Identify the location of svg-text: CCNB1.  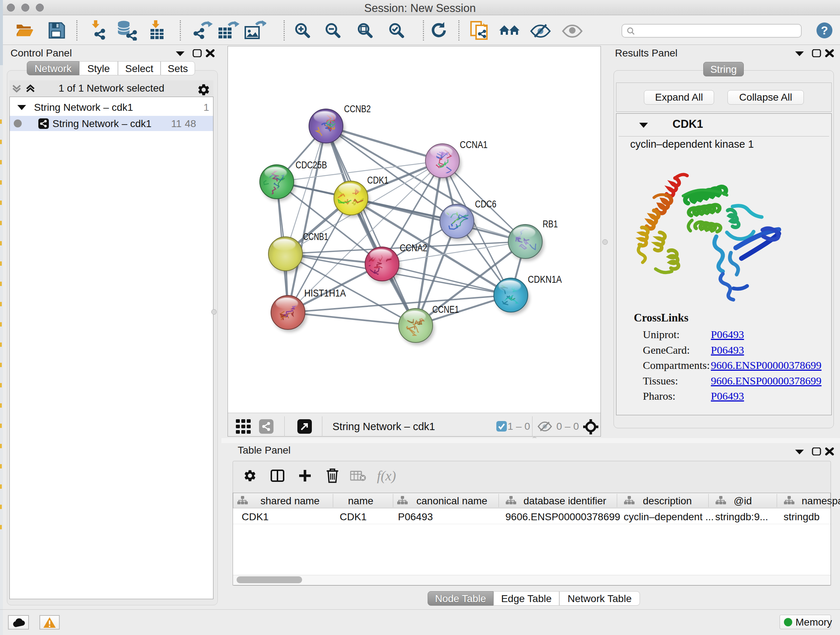
(316, 237).